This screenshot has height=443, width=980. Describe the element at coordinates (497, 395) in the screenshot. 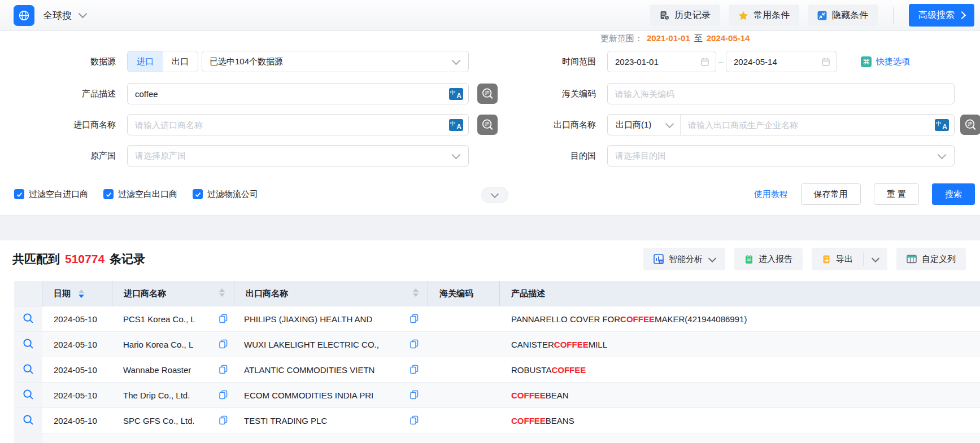

I see `table-row: 2024-05-10 The Drip Co., Ltd. ECOM COMMO…` at that location.